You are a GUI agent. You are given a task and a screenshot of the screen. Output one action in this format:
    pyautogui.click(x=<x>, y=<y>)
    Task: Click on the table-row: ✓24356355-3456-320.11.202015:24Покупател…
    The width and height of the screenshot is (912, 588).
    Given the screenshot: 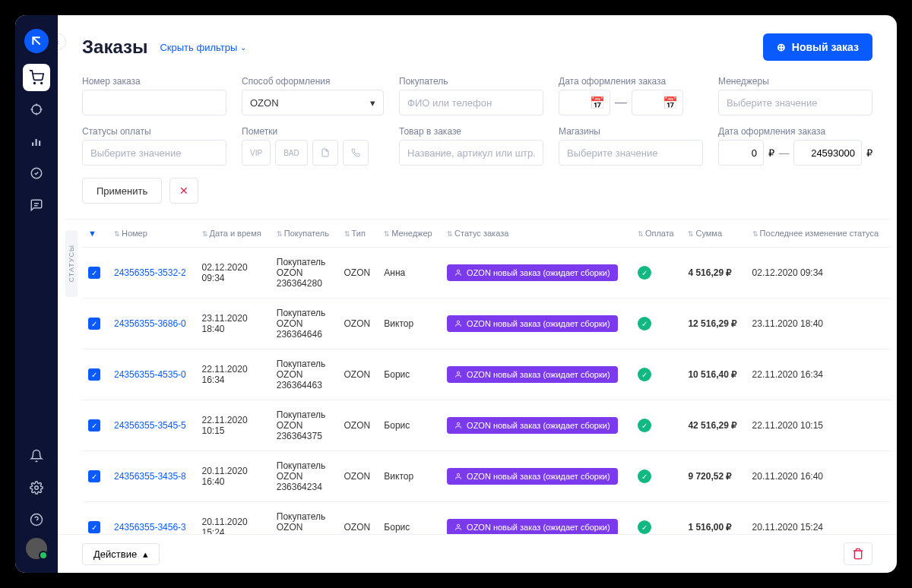 What is the action you would take?
    pyautogui.click(x=486, y=518)
    